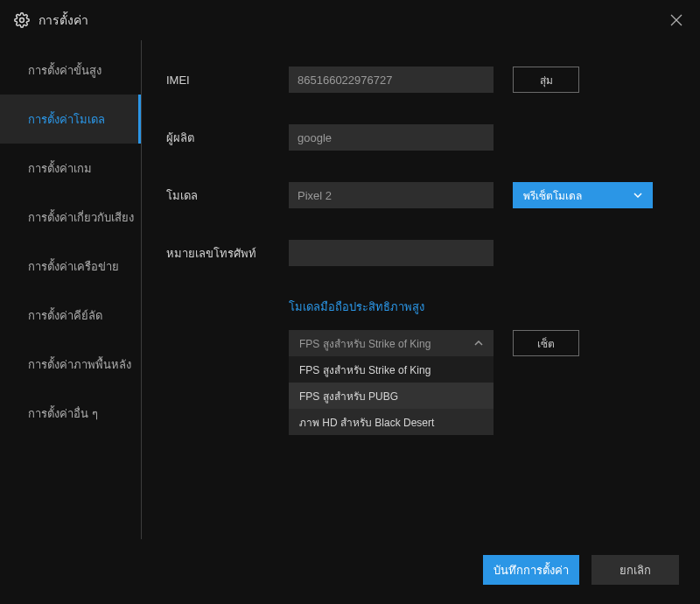  I want to click on sidebar-item-label: การตั้งค่าเกี่ยวกับเสียง, so click(80, 217).